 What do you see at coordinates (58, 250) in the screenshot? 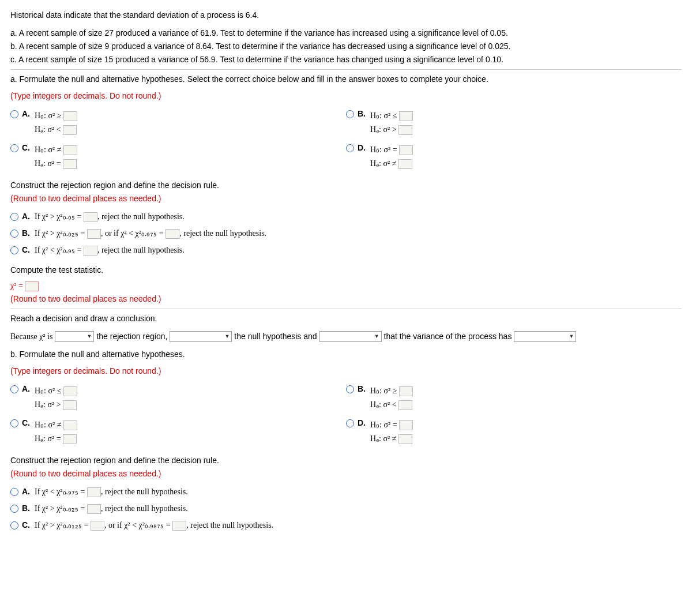
I see `a-rej-C-pre: If χ² < χ²₀.₉₅ =` at bounding box center [58, 250].